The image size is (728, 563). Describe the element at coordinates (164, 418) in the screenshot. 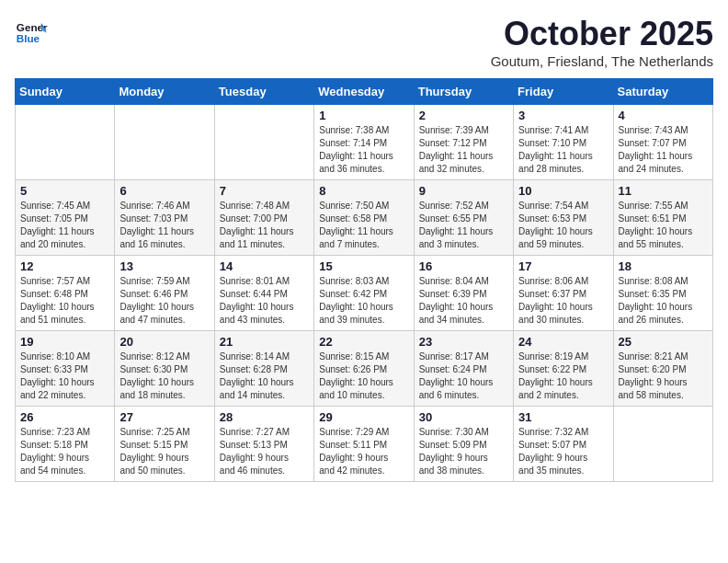

I see `day-number: 27` at that location.